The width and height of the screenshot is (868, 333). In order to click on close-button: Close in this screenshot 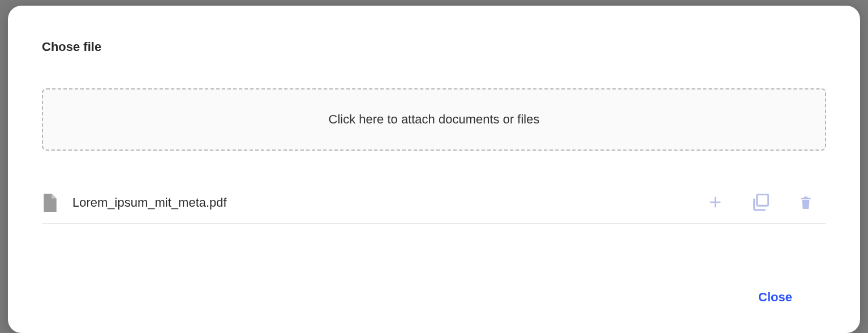, I will do `click(775, 297)`.